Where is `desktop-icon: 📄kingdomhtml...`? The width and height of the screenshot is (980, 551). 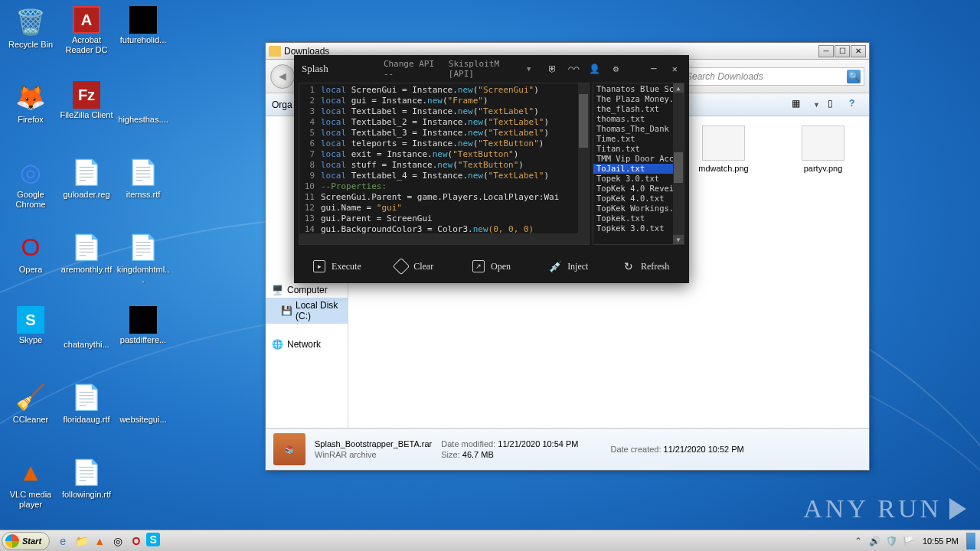 desktop-icon: 📄kingdomhtml... is located at coordinates (143, 257).